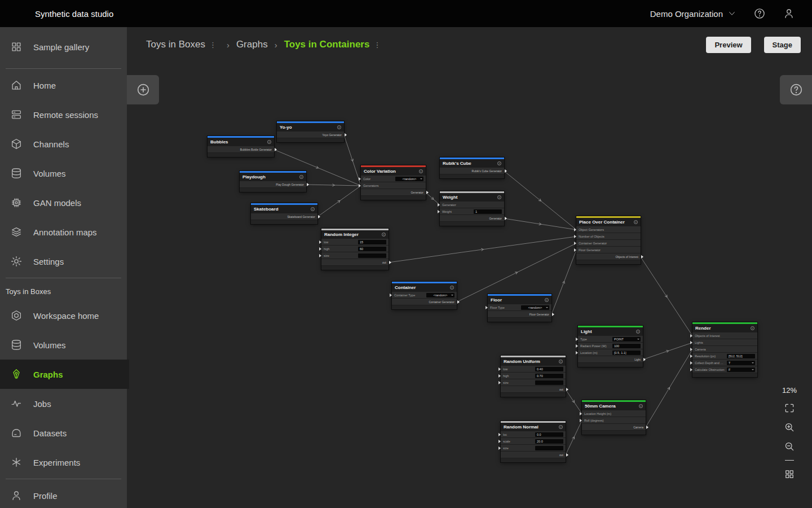 This screenshot has width=812, height=508. Describe the element at coordinates (725, 350) in the screenshot. I see `graph-node-render: RenderiObjects of InterestLightsCameraRe…` at that location.